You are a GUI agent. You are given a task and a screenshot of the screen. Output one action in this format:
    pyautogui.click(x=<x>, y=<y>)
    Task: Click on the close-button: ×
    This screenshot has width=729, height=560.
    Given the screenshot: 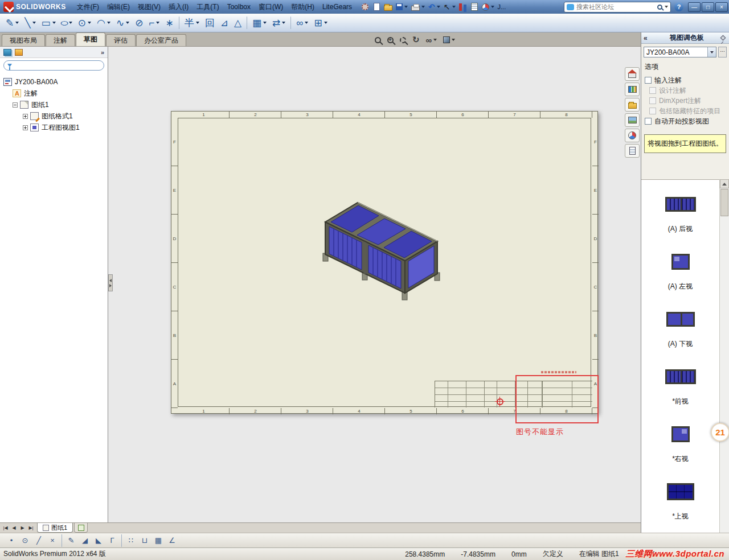 What is the action you would take?
    pyautogui.click(x=722, y=7)
    